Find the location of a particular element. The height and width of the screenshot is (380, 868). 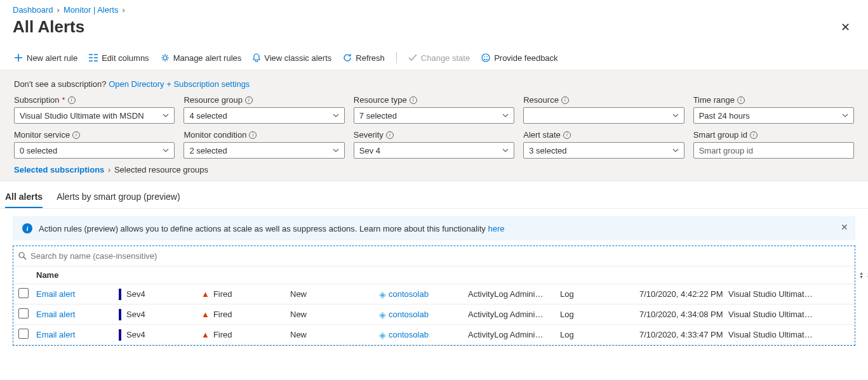

search-input is located at coordinates (440, 256).